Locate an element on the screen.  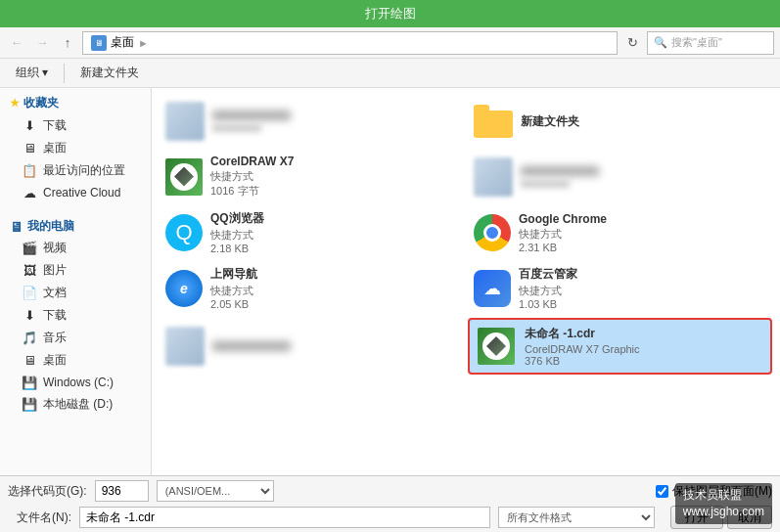
sidebar-item-c-drive: 💾 Windows (C:) is located at coordinates (75, 382).